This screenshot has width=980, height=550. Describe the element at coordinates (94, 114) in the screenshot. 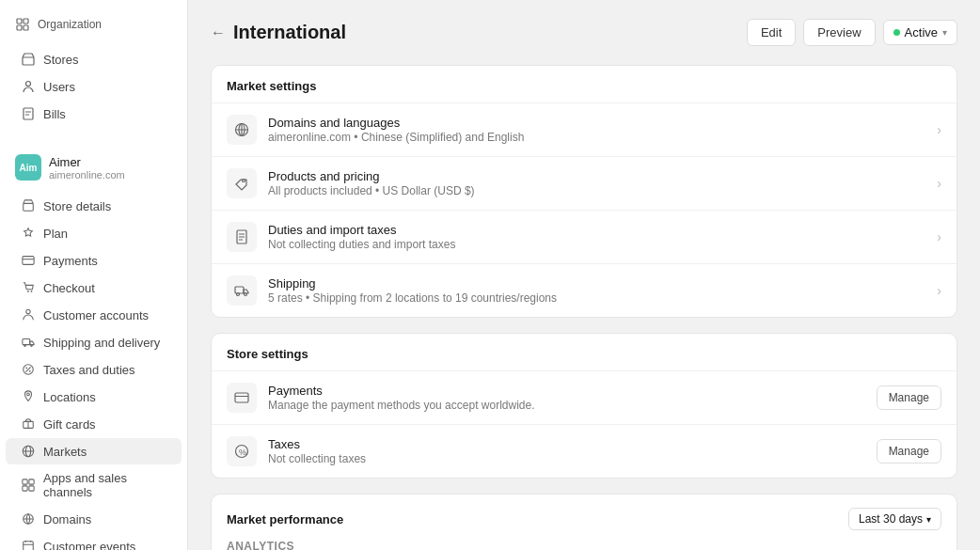

I see `sidebar-item-bills: Bills` at that location.